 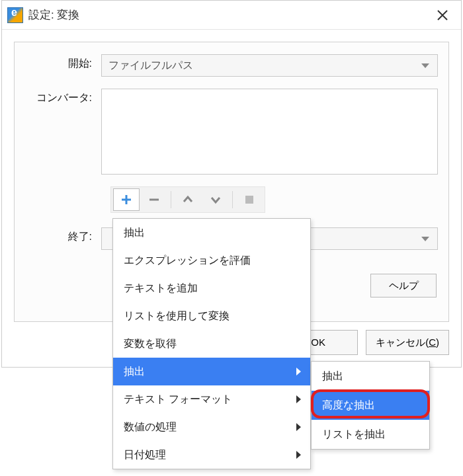 What do you see at coordinates (249, 200) in the screenshot?
I see `edit-icon` at bounding box center [249, 200].